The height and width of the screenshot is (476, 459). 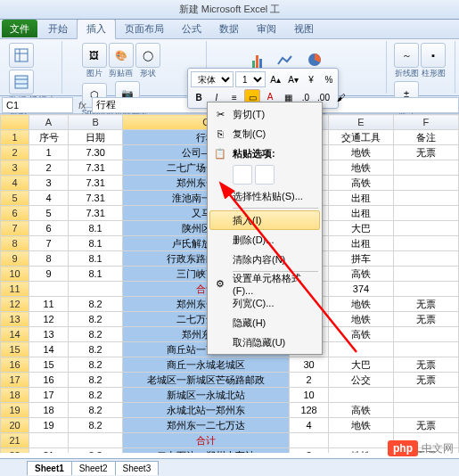 I want to click on name-box: C1, so click(x=37, y=105).